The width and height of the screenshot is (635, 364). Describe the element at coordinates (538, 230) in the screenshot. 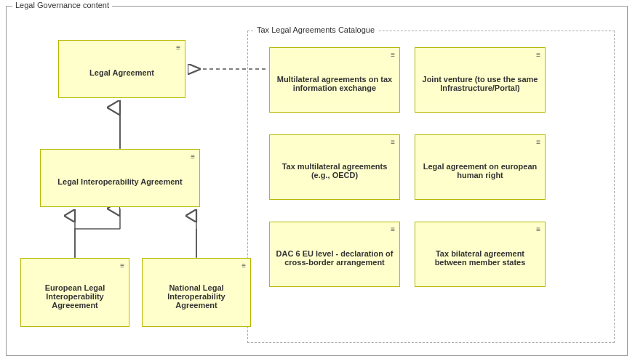

I see `tax-bilateral-icon: ≡` at that location.